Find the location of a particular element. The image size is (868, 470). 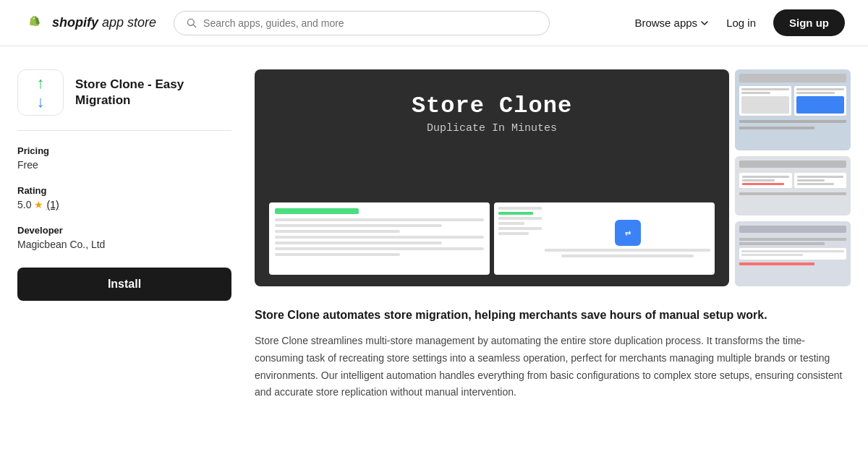

arrow-down-icon: ↓ is located at coordinates (41, 102).